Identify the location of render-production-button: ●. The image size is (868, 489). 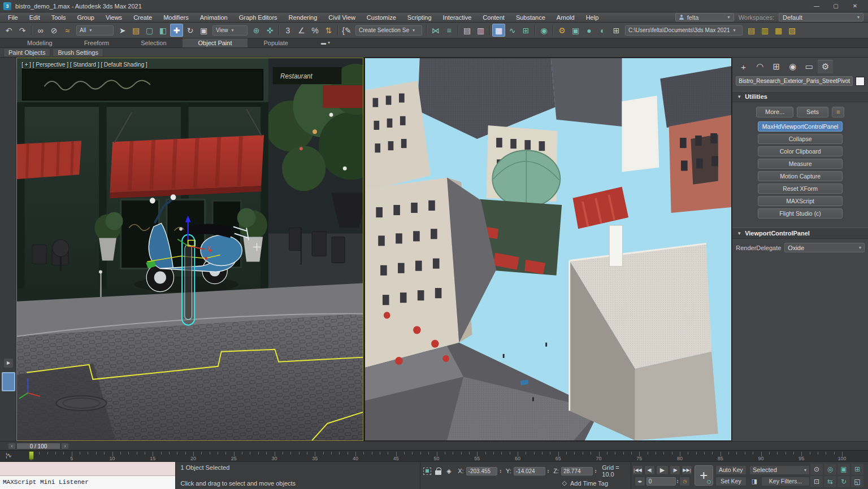
(589, 30).